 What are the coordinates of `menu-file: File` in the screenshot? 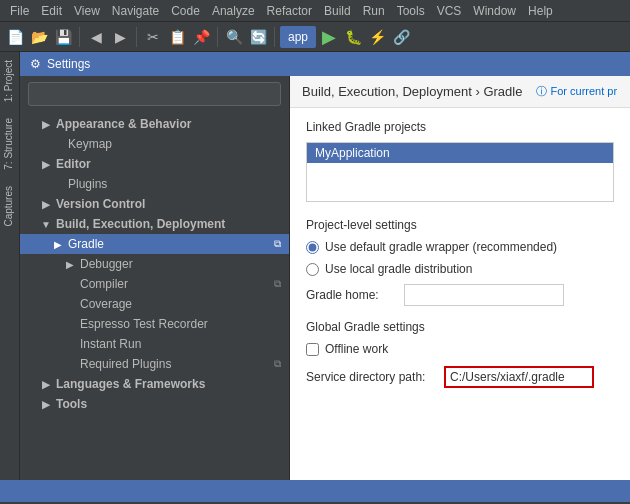 It's located at (20, 11).